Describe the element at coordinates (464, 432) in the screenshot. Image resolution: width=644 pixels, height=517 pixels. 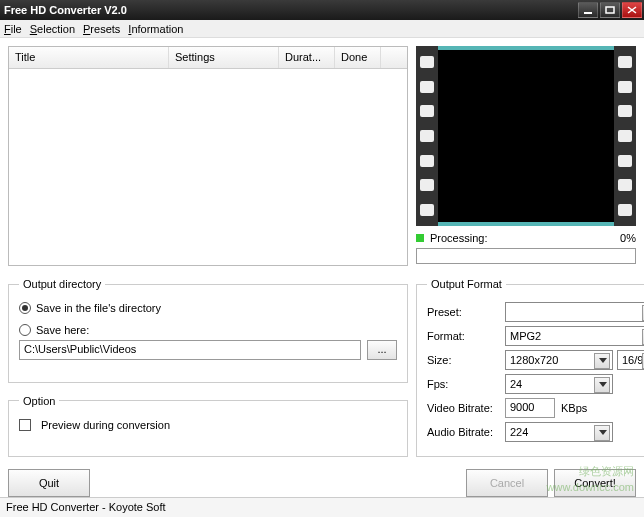
I see `audio-bitrate-label: Audio Bitrate:` at that location.